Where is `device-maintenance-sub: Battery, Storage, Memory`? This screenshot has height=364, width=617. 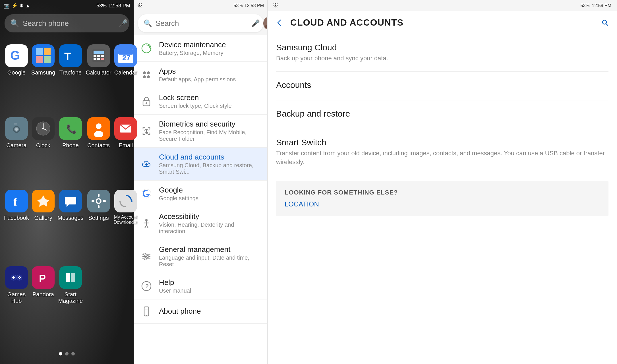 device-maintenance-sub: Battery, Storage, Memory is located at coordinates (210, 53).